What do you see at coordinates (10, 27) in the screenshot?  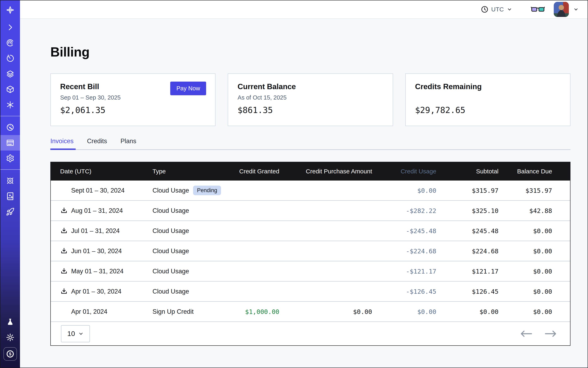 I see `sidebar-item-expand` at bounding box center [10, 27].